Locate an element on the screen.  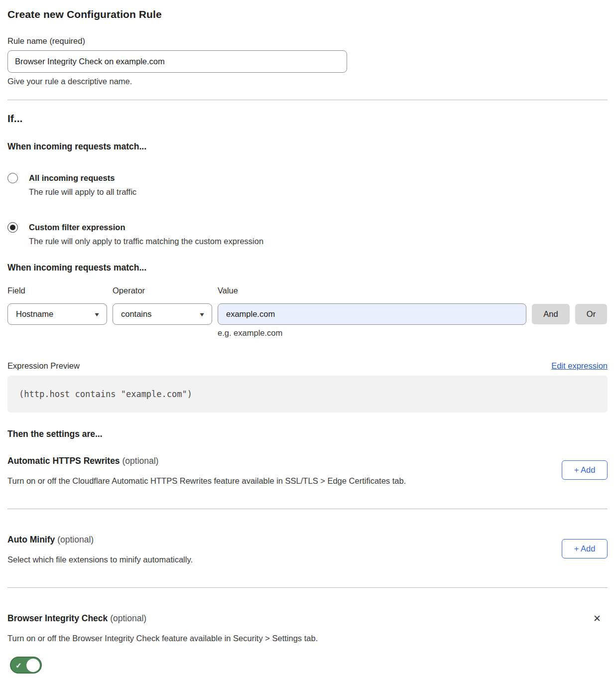
operator-select-value: contains is located at coordinates (136, 314).